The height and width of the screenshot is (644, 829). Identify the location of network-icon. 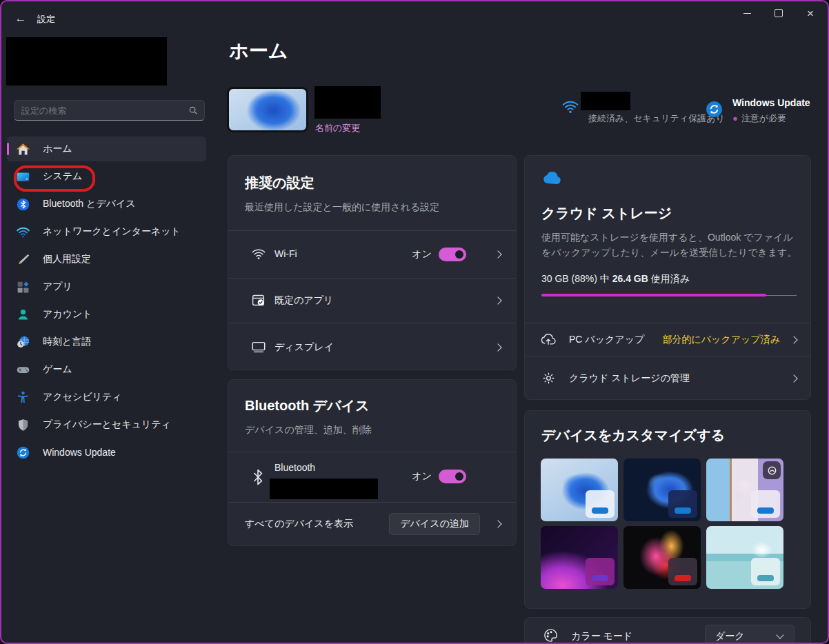
(23, 232).